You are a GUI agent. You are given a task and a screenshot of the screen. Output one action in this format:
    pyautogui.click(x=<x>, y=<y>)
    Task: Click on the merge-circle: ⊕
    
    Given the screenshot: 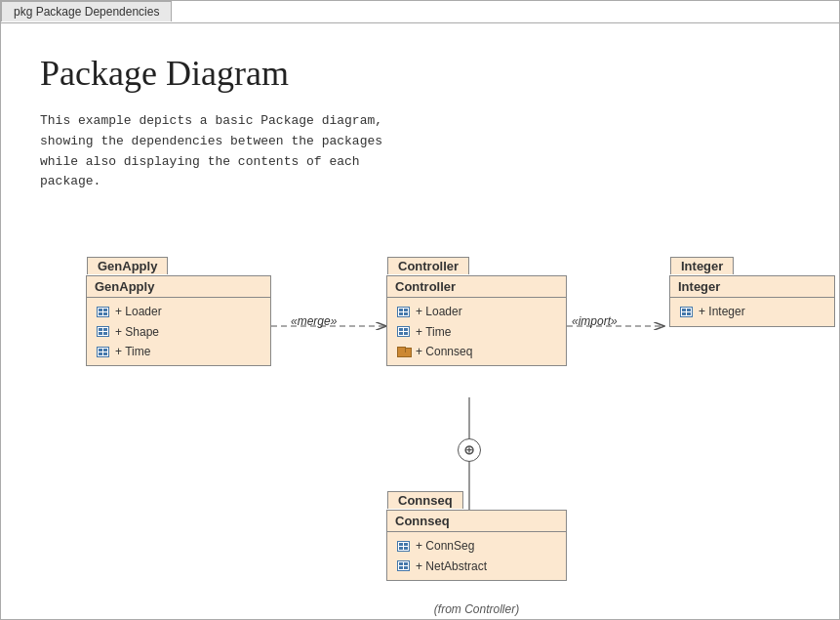 What is the action you would take?
    pyautogui.click(x=469, y=450)
    